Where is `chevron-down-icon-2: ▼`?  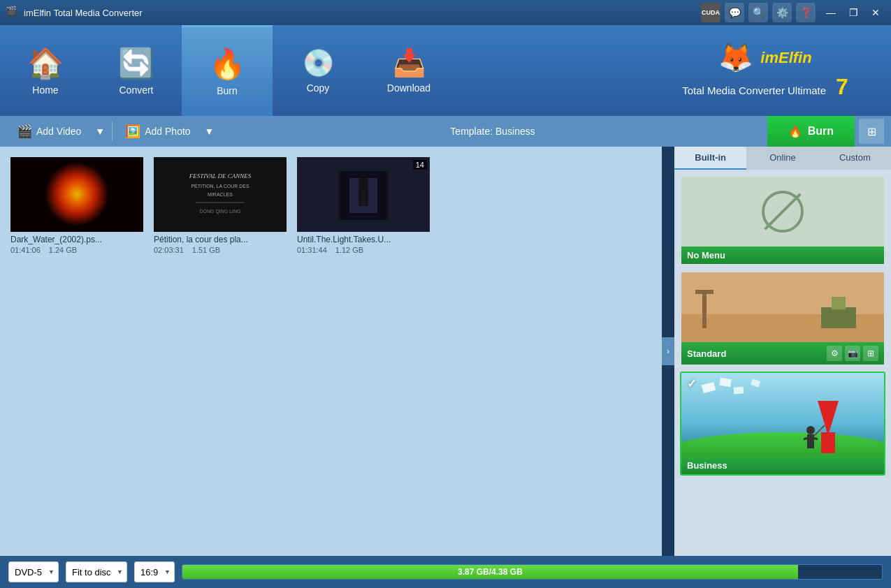
chevron-down-icon-2: ▼ is located at coordinates (210, 131).